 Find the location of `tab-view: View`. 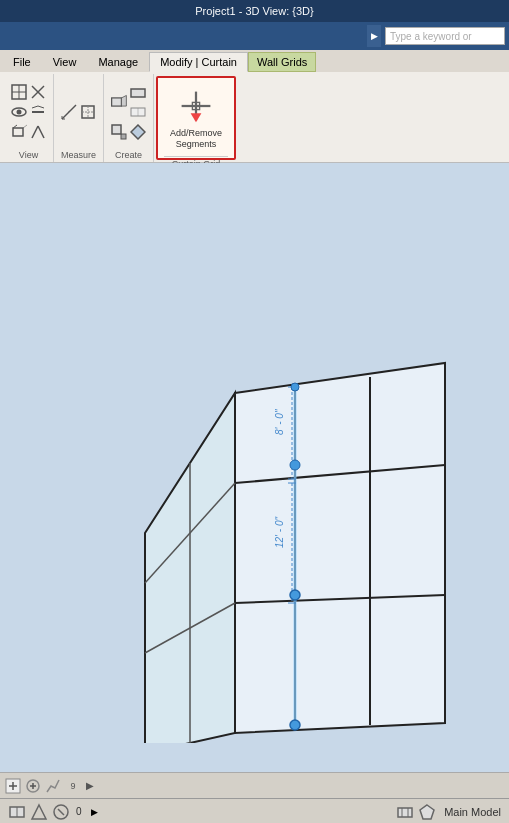

tab-view: View is located at coordinates (65, 62).